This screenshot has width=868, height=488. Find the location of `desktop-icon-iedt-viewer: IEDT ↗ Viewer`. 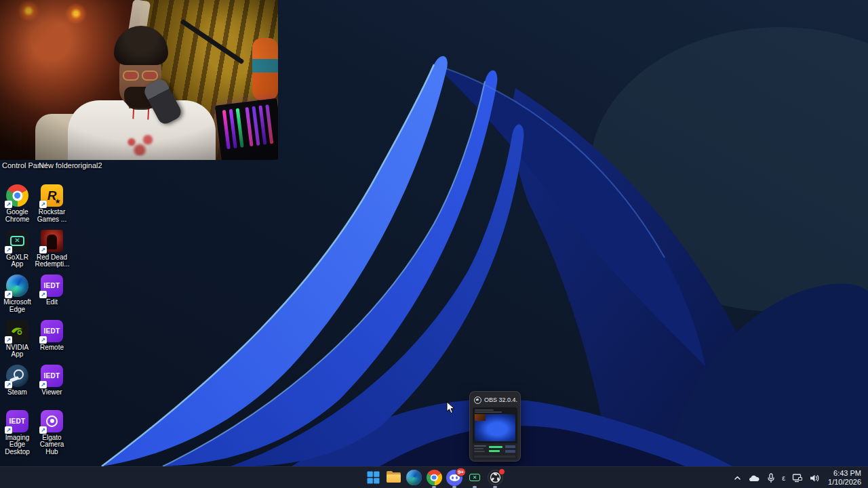

desktop-icon-iedt-viewer: IEDT ↗ Viewer is located at coordinates (52, 388).